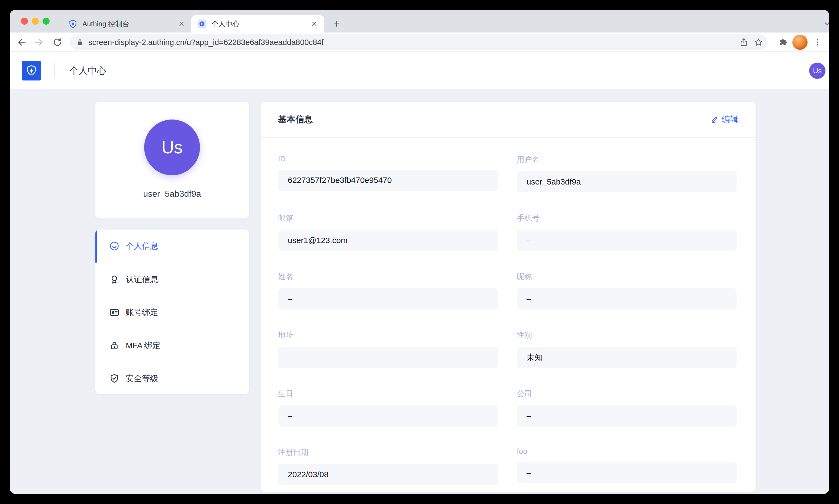 The image size is (839, 504). Describe the element at coordinates (818, 42) in the screenshot. I see `menu-dots-icon` at that location.